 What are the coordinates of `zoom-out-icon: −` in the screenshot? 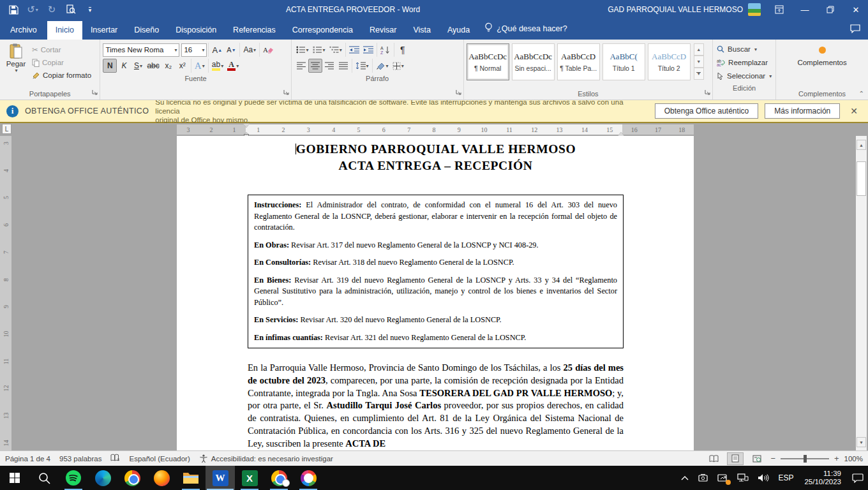 It's located at (773, 458).